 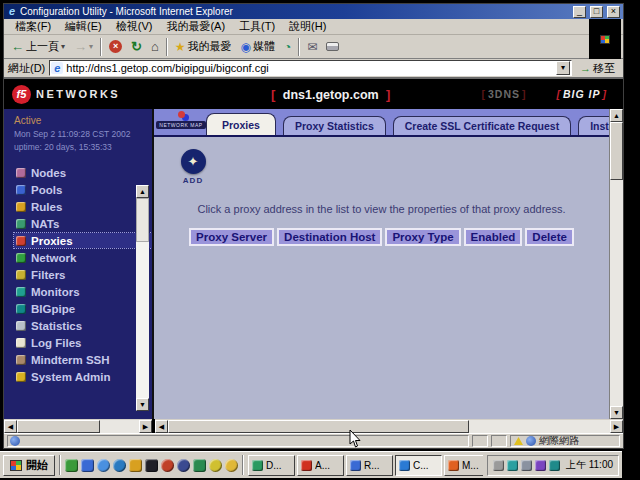 I want to click on sidebar-item: Statistics, so click(x=83, y=326).